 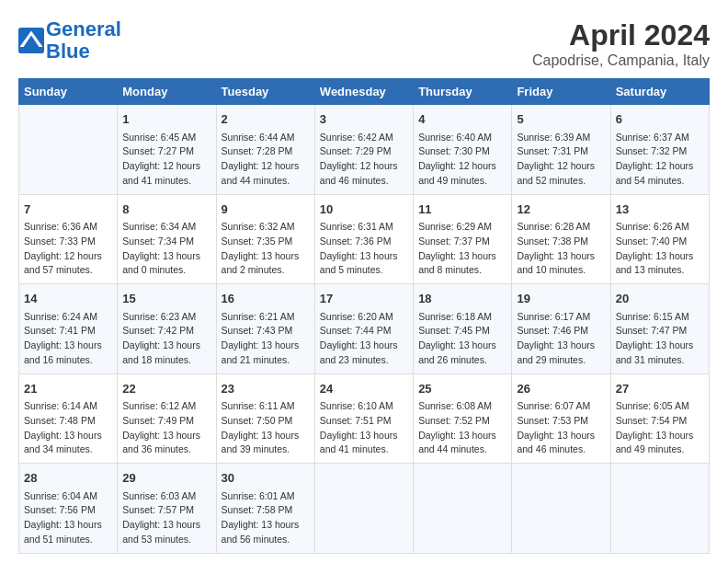 I want to click on col-header-tuesday: Tuesday, so click(x=265, y=92).